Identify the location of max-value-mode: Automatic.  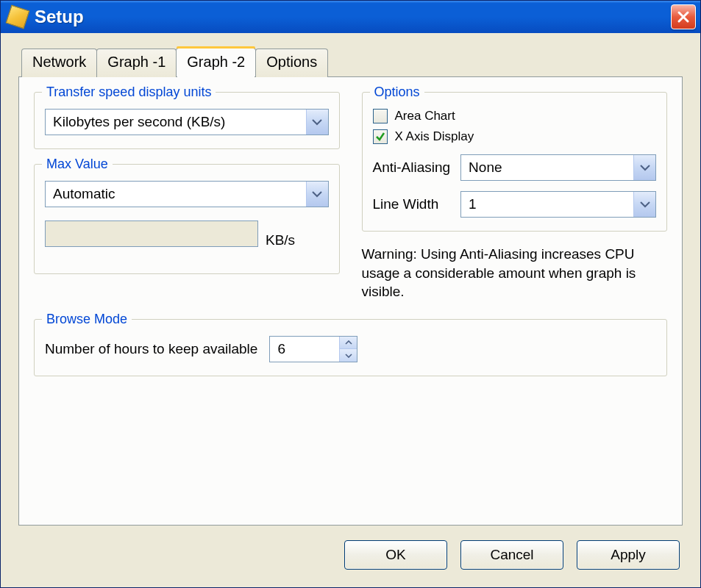
(176, 194).